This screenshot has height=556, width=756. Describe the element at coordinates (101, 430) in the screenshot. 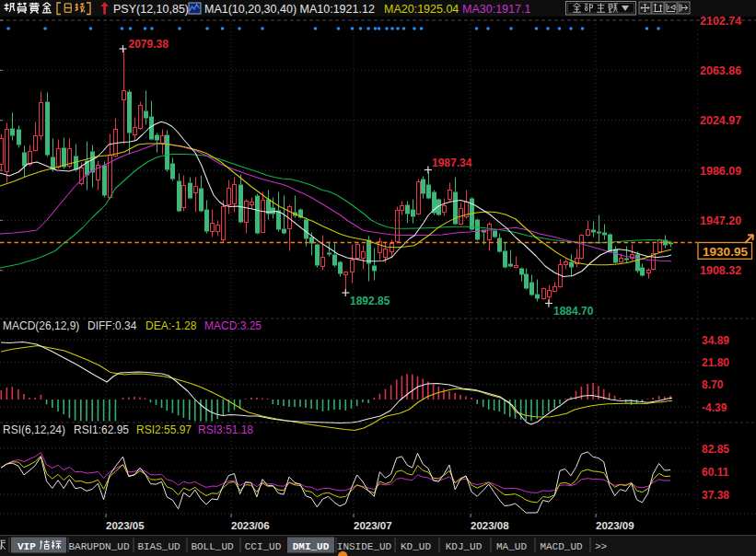

I see `svg-text: RSI1:62.95` at that location.